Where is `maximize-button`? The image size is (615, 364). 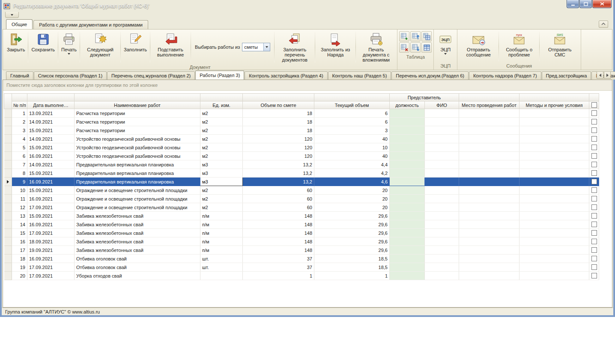 maximize-button is located at coordinates (586, 4).